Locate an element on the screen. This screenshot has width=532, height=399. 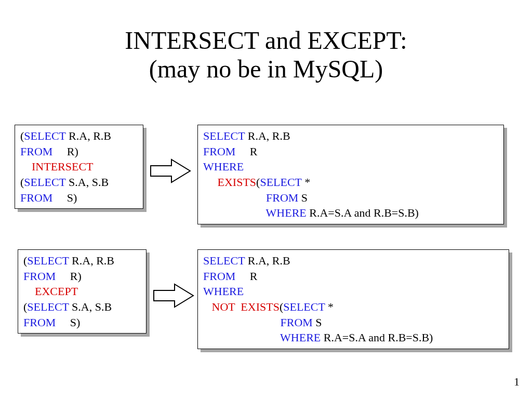
title-line1: INTERSECT and EXCEPT: is located at coordinates (266, 41).